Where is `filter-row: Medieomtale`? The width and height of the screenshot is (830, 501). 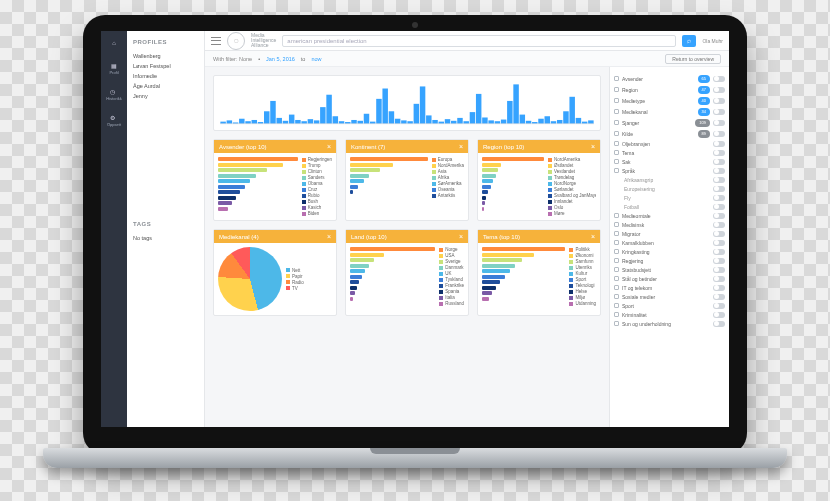
filter-row: Medieomtale is located at coordinates (670, 216).